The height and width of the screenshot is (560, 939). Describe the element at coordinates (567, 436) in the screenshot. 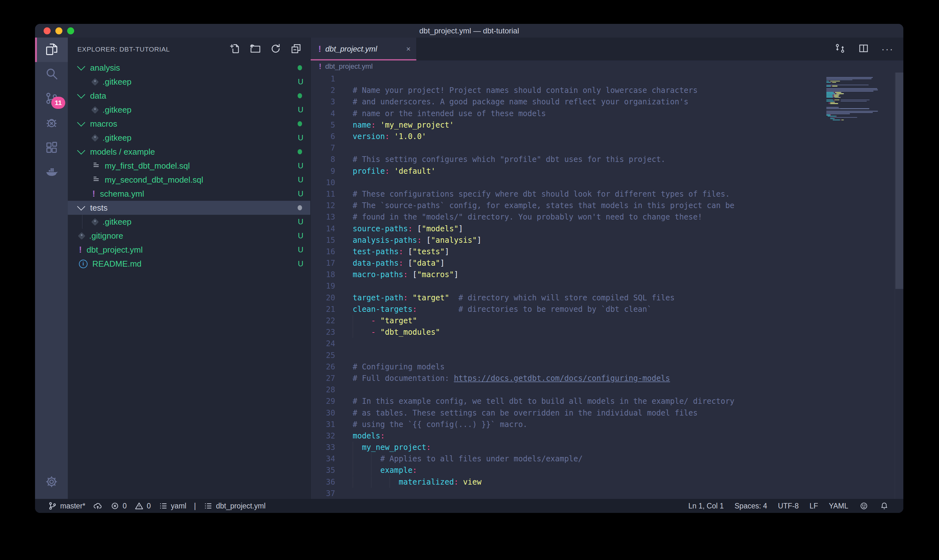

I see `code-line: 32models:` at that location.